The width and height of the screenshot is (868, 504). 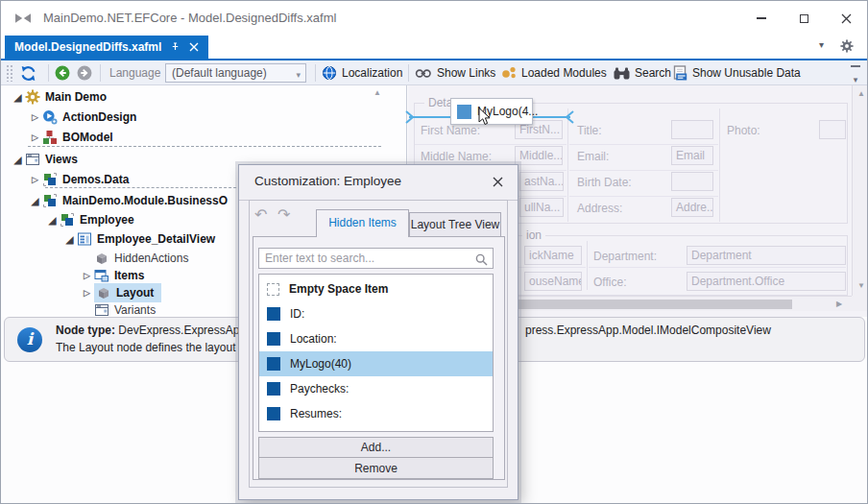 I want to click on document-tab: Model.DesignedDiffs.xafml, so click(x=107, y=47).